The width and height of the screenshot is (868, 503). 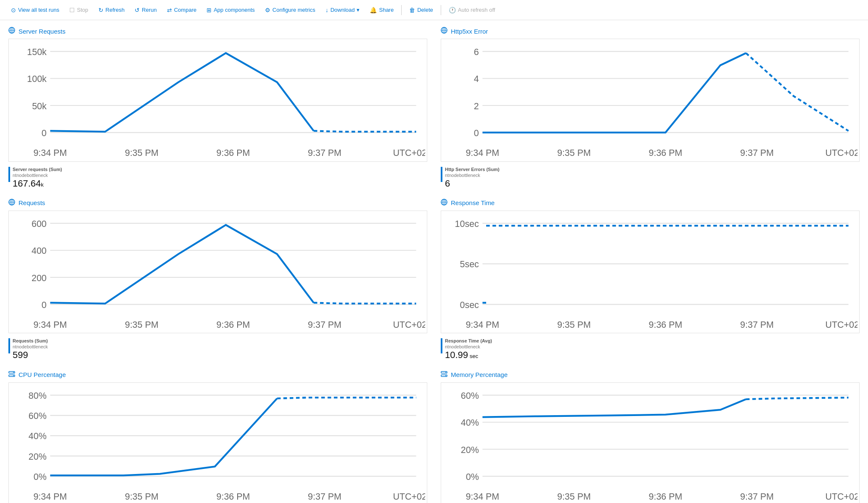 What do you see at coordinates (12, 203) in the screenshot?
I see `chart-icon-requests` at bounding box center [12, 203].